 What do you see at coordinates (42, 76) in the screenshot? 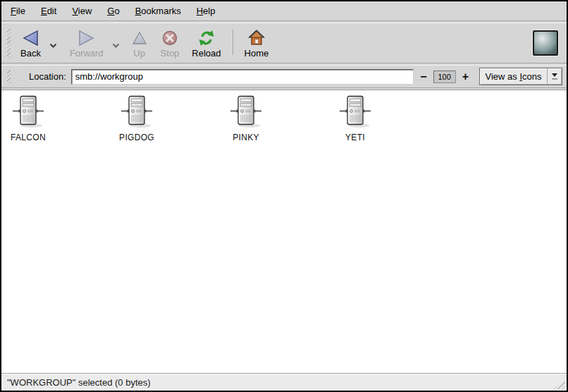
I see `location-label: Location:` at bounding box center [42, 76].